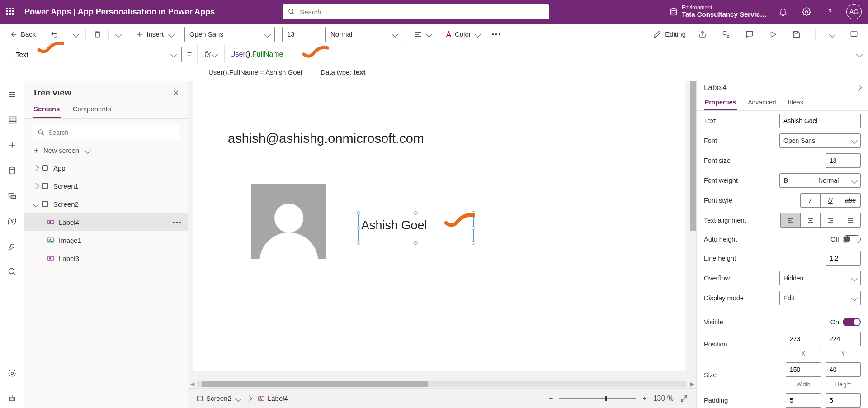 This screenshot has width=868, height=408. Describe the element at coordinates (76, 34) in the screenshot. I see `undo-dropdown` at that location.